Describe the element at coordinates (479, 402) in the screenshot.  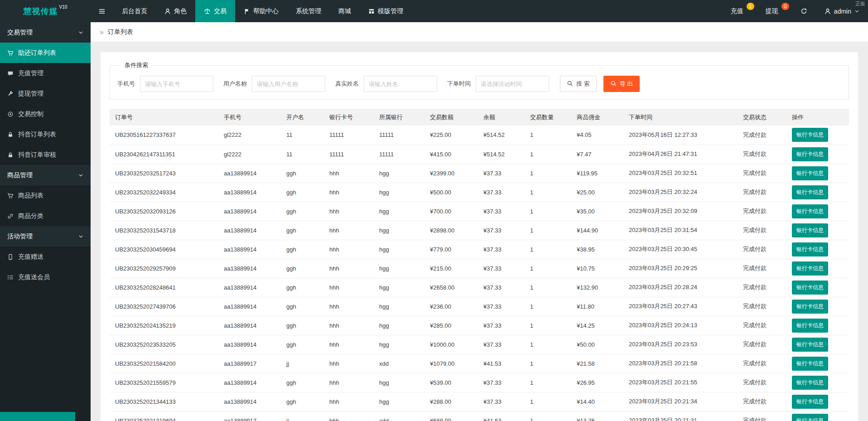
I see `table-row: UB2303252021344133aa13889914gghhhhhgg¥28…` at that location.